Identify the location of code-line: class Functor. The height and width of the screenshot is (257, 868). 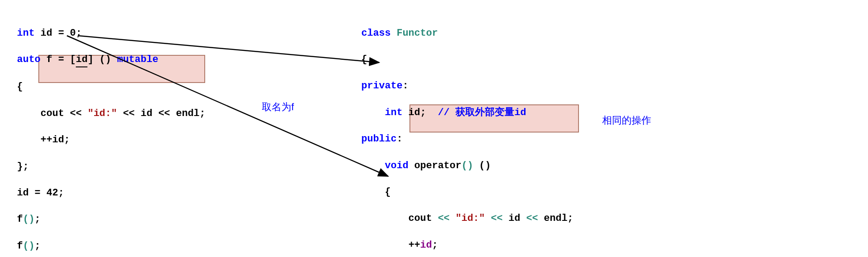
(467, 33).